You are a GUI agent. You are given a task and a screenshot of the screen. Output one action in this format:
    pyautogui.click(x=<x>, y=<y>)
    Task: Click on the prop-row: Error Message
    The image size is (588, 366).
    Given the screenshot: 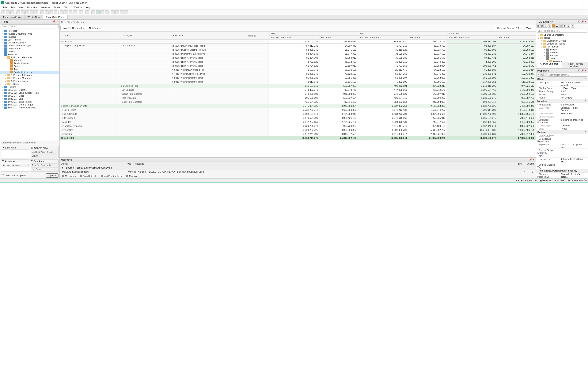 What is the action you would take?
    pyautogui.click(x=562, y=117)
    